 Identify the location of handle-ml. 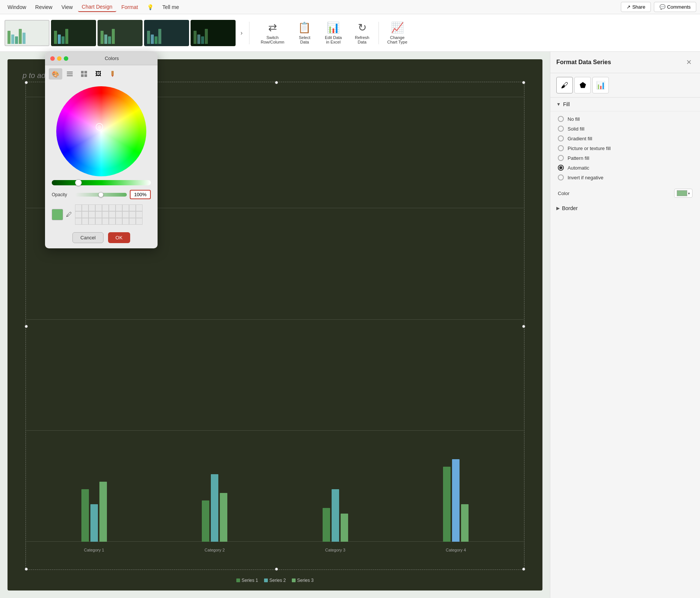
(26, 326).